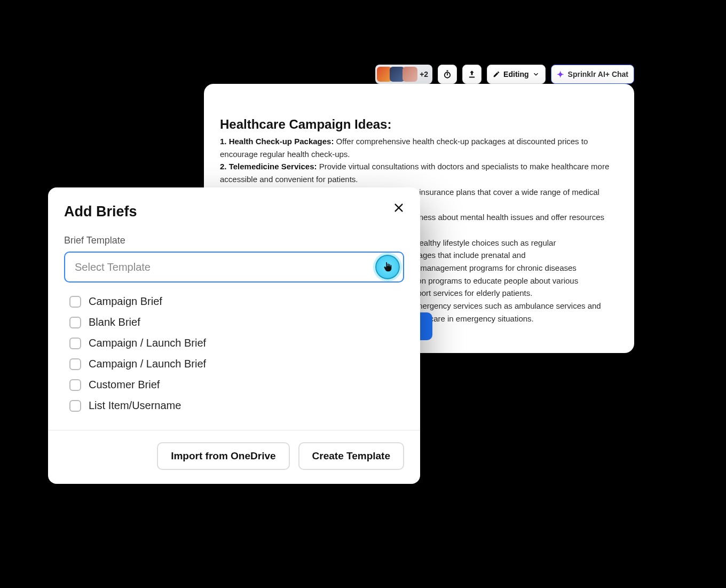 The width and height of the screenshot is (726, 588). I want to click on editing-mode-button: Editing, so click(516, 74).